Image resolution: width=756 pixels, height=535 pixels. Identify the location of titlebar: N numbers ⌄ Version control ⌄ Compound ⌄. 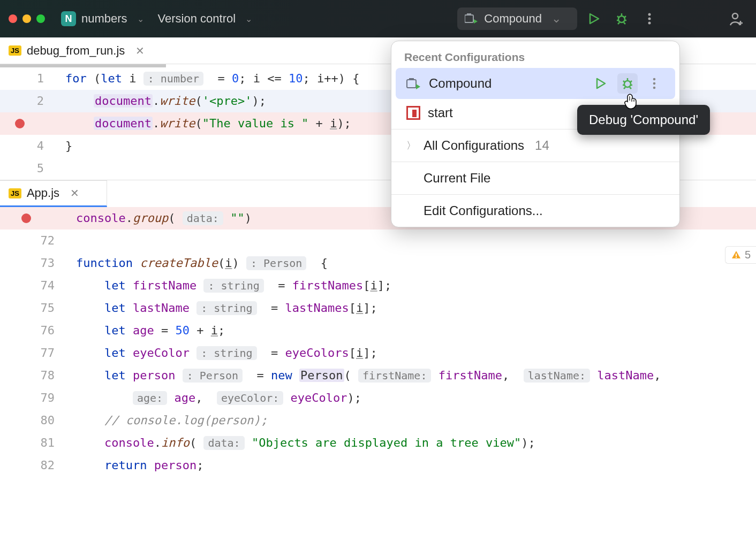
(378, 19).